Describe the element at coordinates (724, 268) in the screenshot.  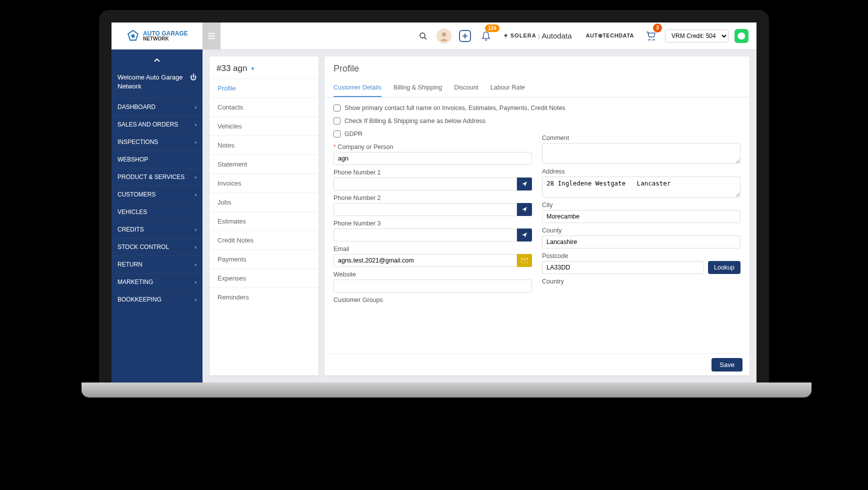
I see `lookup-button: Lookup` at that location.